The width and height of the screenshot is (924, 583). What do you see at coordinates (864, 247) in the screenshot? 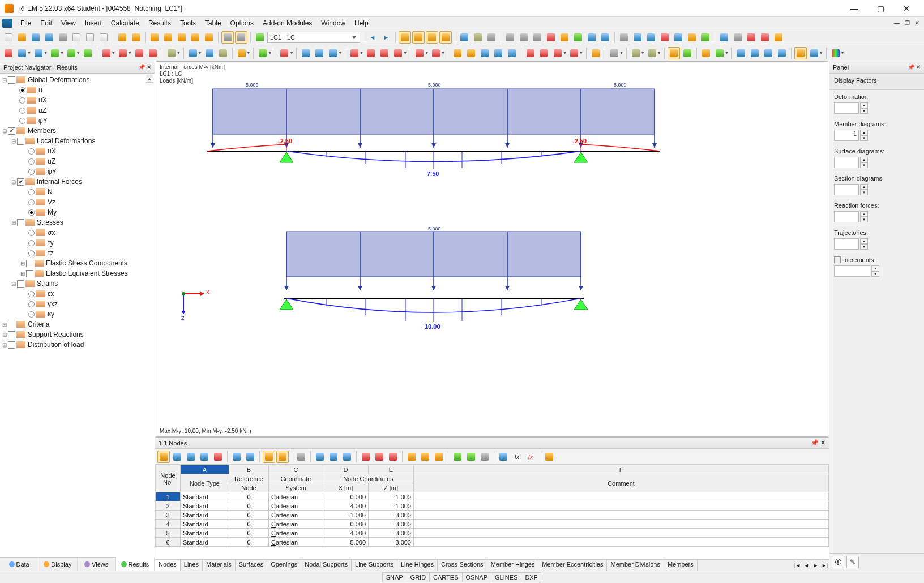
I see `traj-down: ▼` at bounding box center [864, 247].